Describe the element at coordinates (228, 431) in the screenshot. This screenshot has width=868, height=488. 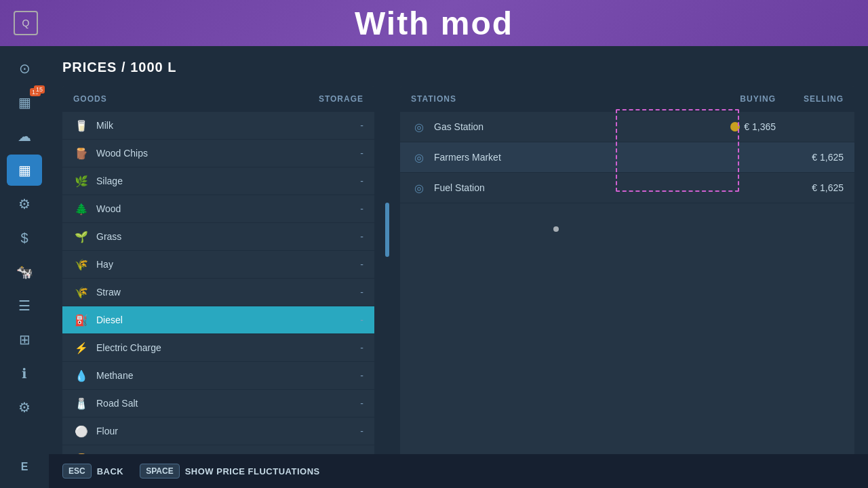
I see `goods-name: Flour` at that location.